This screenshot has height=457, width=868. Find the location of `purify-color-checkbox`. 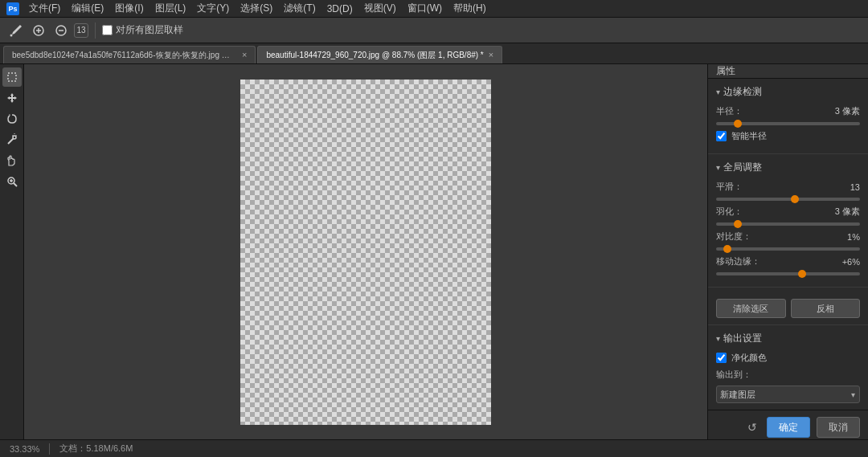

purify-color-checkbox is located at coordinates (722, 358).